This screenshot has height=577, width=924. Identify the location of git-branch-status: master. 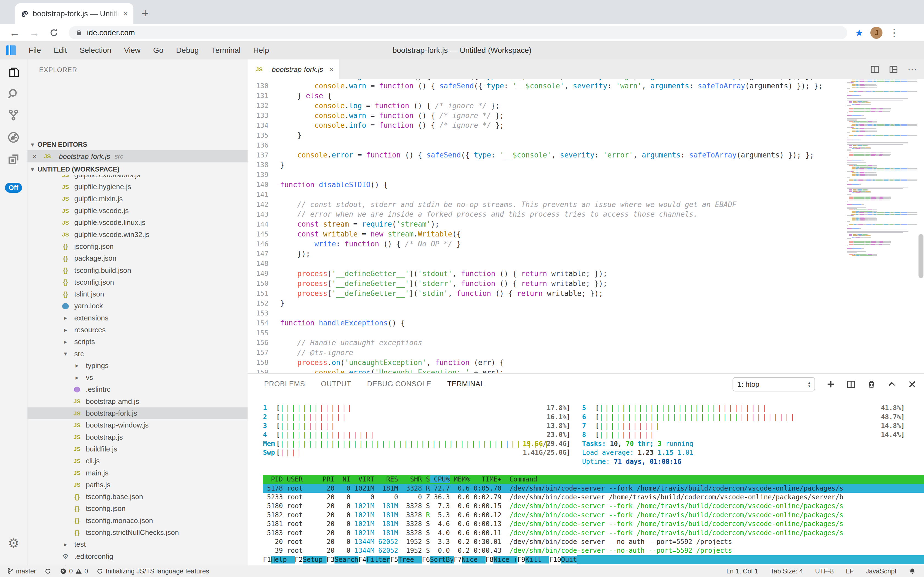
(21, 571).